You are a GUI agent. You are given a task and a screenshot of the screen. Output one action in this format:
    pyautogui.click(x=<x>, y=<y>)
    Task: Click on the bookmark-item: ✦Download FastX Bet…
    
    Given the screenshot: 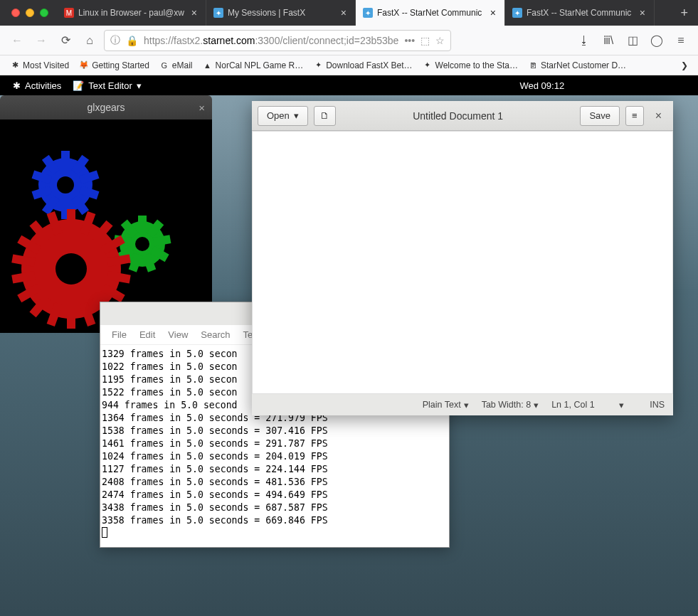 What is the action you would take?
    pyautogui.click(x=363, y=65)
    